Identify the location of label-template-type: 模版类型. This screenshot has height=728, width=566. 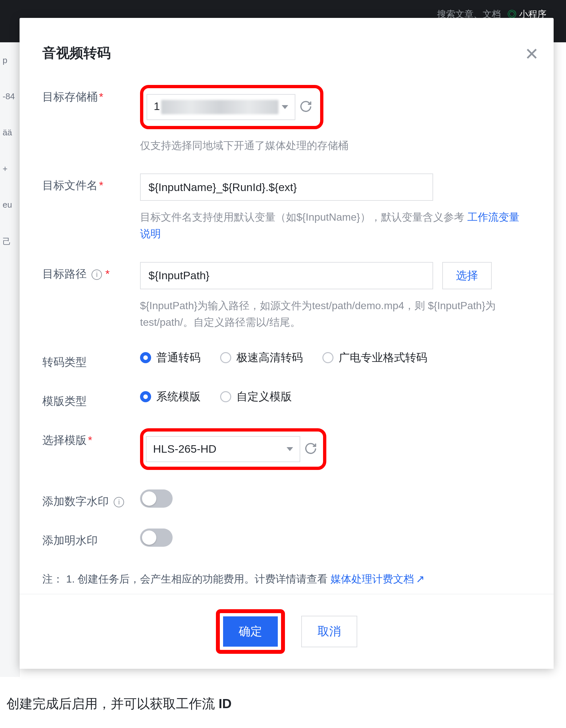
(91, 399).